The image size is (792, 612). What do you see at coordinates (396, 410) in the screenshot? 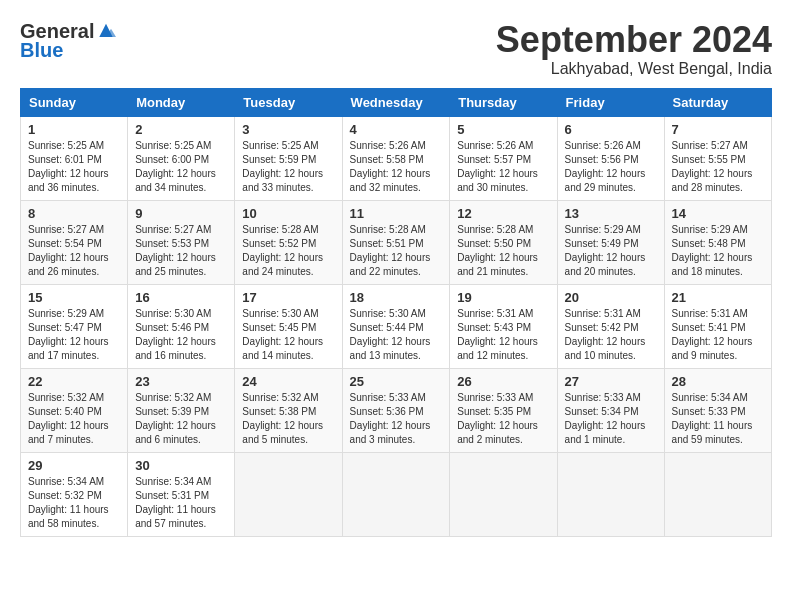
I see `calendar-cell: 25Sunrise: 5:33 AMSunset: 5:36 PMDayligh…` at bounding box center [396, 410].